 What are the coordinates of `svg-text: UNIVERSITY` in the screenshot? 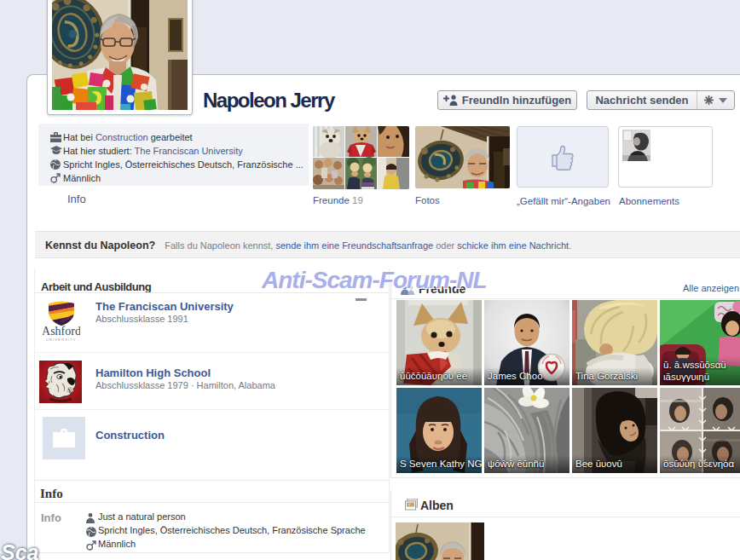 It's located at (61, 339).